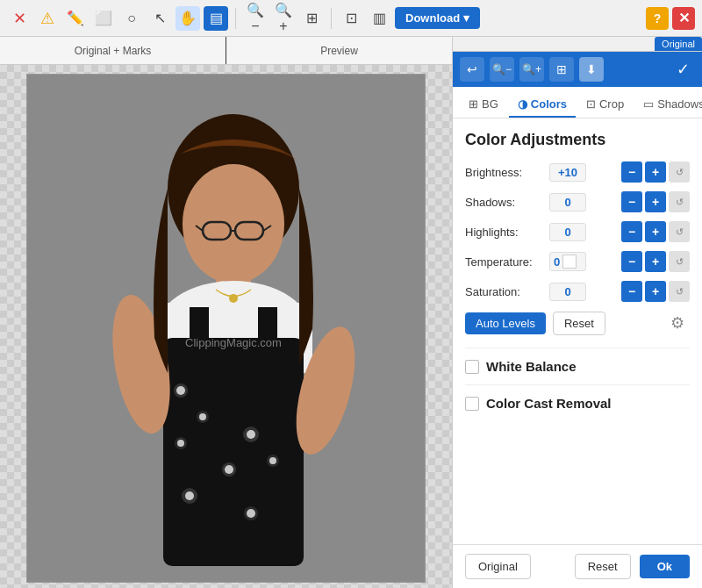  I want to click on download-label: Download, so click(433, 18).